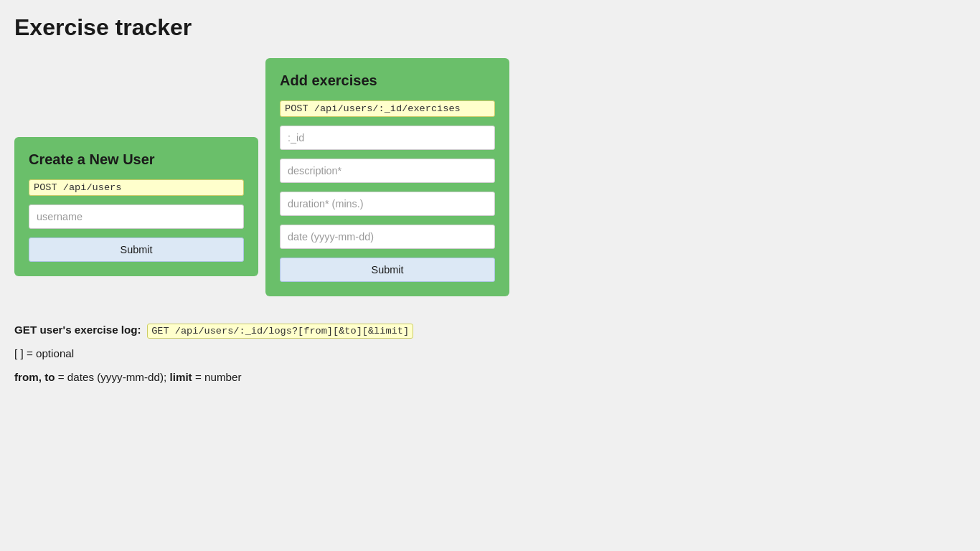 The image size is (980, 551). I want to click on get-log-line: GET user's exercise log: GET /api/users/…, so click(490, 330).